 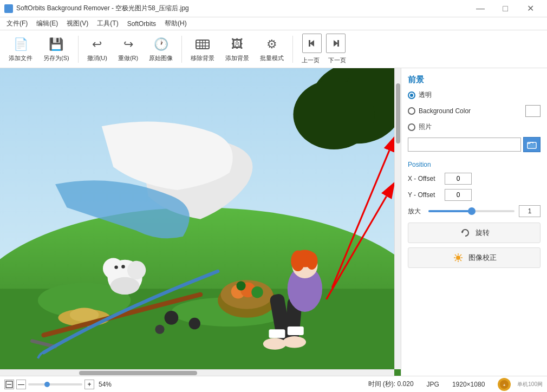 What do you see at coordinates (56, 49) in the screenshot?
I see `save-as-tool: 💾 另存为(S)` at bounding box center [56, 49].